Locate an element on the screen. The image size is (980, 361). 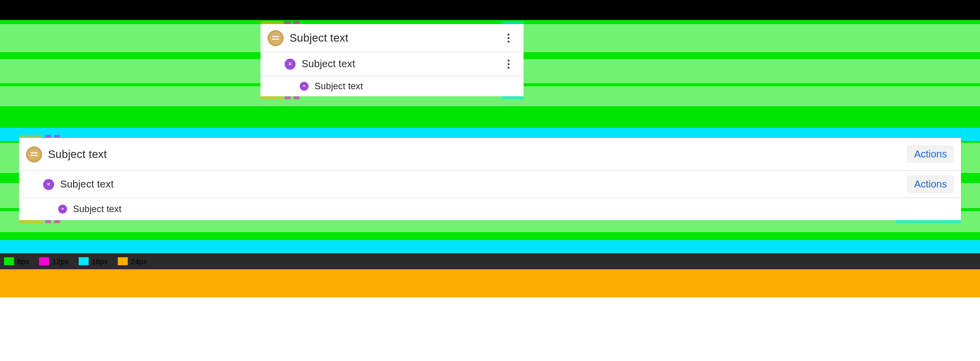
legend-label: 8px is located at coordinates (23, 262).